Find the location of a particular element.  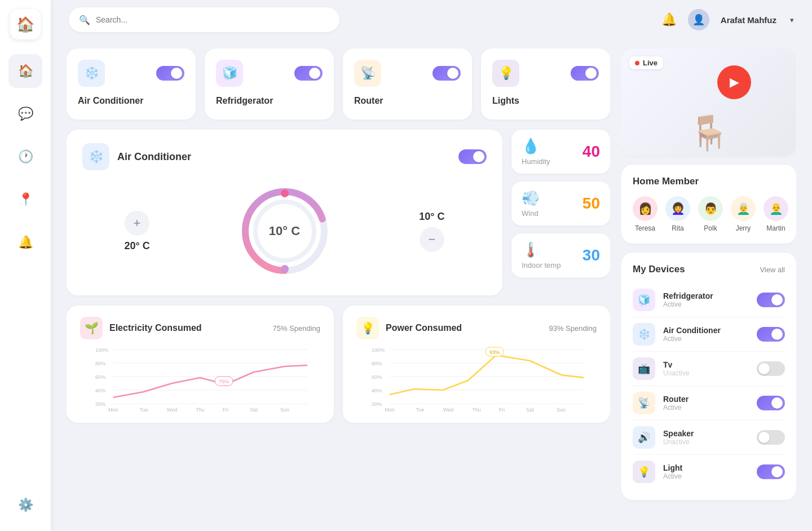

device-list-light-icon: 💡 is located at coordinates (644, 472).